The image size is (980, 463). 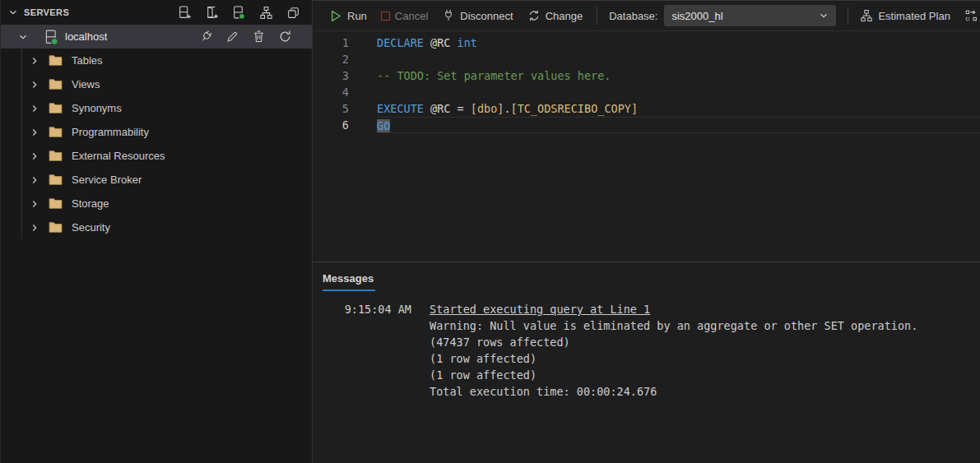 What do you see at coordinates (87, 61) in the screenshot?
I see `tree-item-label: Tables` at bounding box center [87, 61].